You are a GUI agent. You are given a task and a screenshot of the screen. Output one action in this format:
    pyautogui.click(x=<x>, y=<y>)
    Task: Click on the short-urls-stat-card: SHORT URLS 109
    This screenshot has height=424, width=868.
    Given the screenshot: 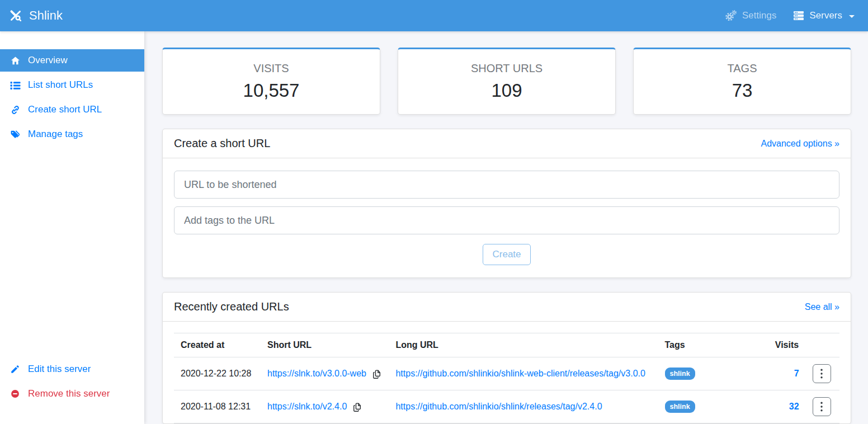 What is the action you would take?
    pyautogui.click(x=507, y=81)
    